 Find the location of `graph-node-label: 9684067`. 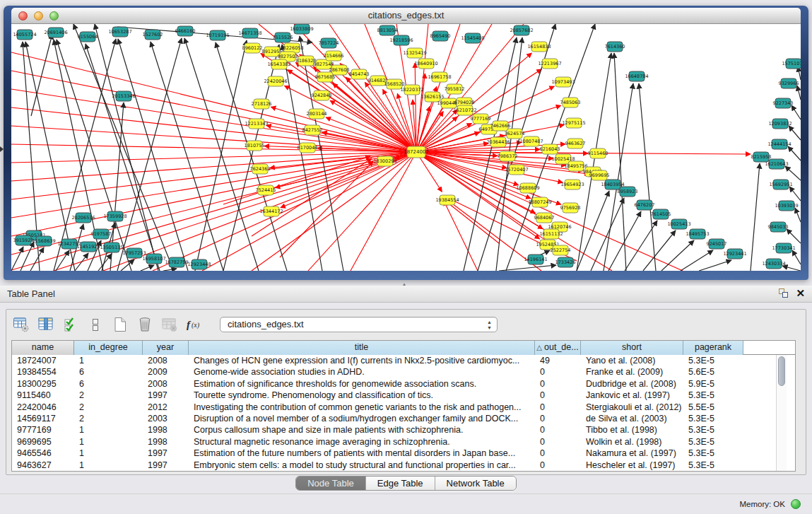

graph-node-label: 9684067 is located at coordinates (544, 218).